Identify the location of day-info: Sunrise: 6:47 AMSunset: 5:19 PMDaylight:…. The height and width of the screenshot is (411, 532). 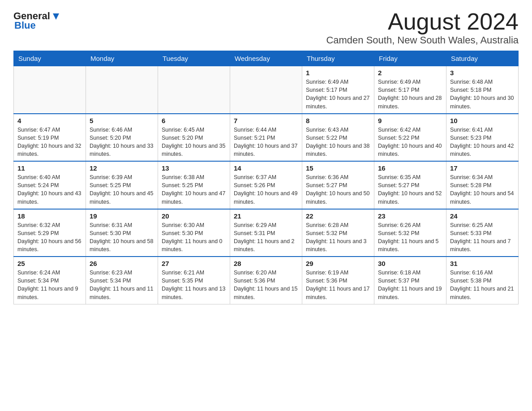
(49, 142).